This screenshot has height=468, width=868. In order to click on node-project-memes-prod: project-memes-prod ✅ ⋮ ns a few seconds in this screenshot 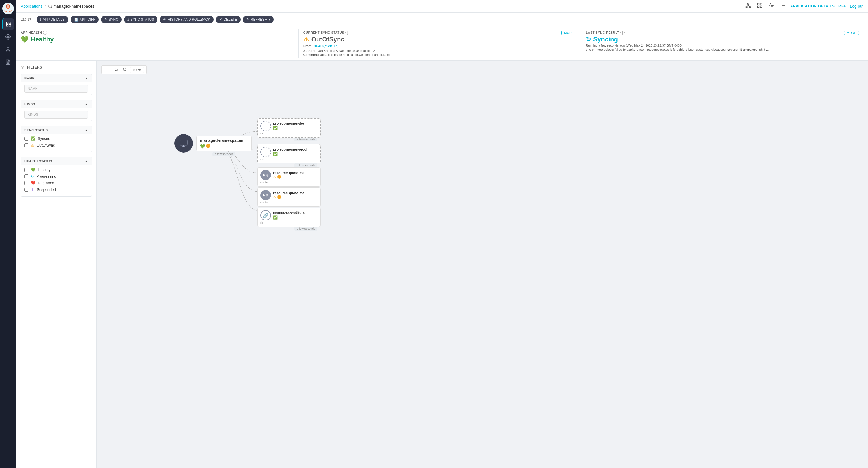, I will do `click(289, 154)`.